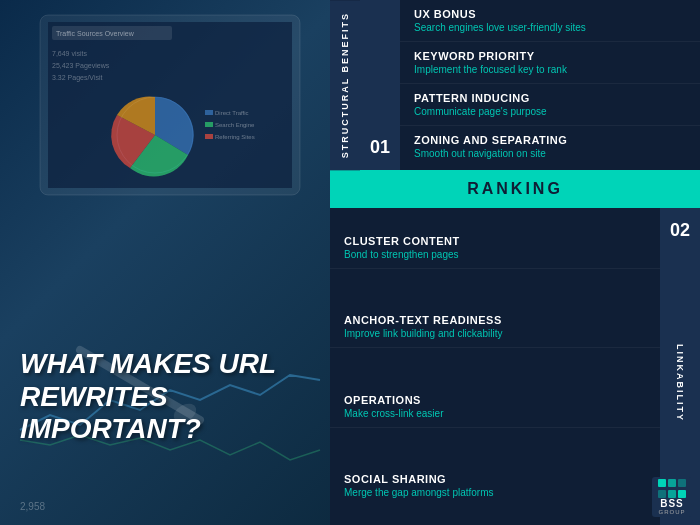 The width and height of the screenshot is (700, 525). I want to click on svg-text: Direct Traffic, so click(232, 113).